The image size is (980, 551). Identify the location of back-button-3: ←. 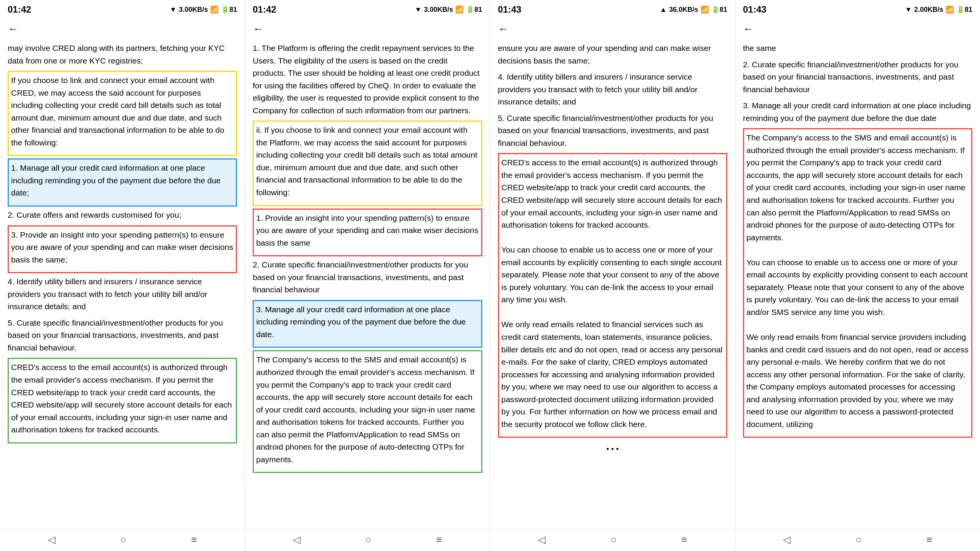
(503, 29).